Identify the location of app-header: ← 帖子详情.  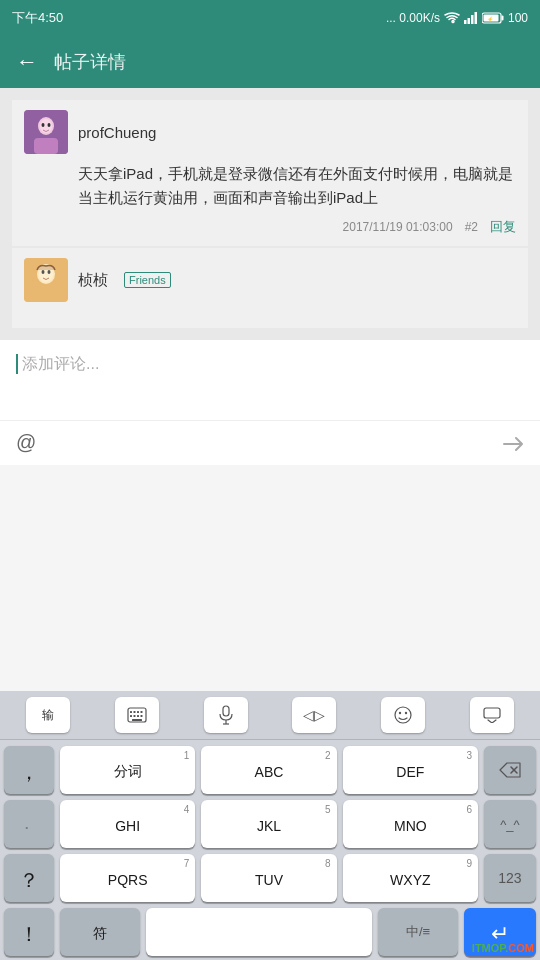
(270, 62).